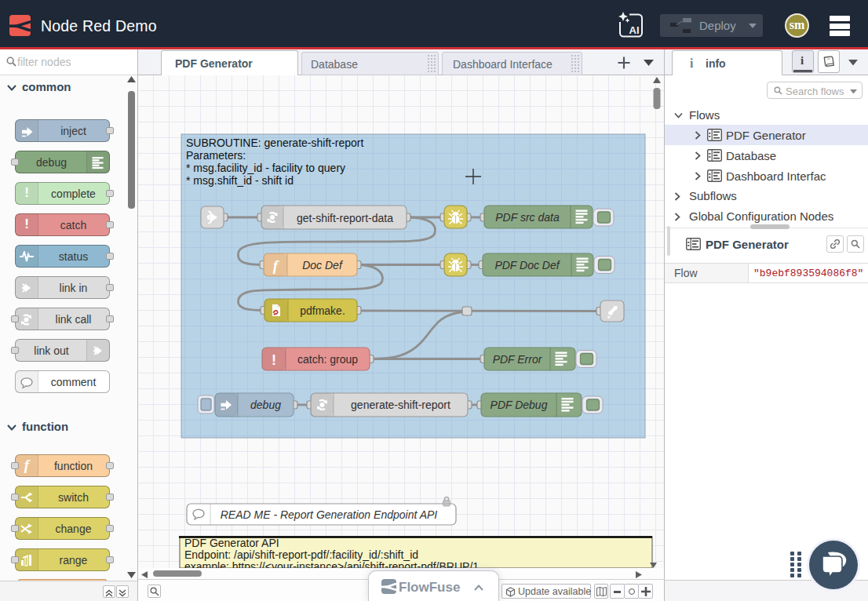  Describe the element at coordinates (330, 515) in the screenshot. I see `svg-text:READ ME - Report Generation En: READ ME - Report Generation Endpoint API` at that location.